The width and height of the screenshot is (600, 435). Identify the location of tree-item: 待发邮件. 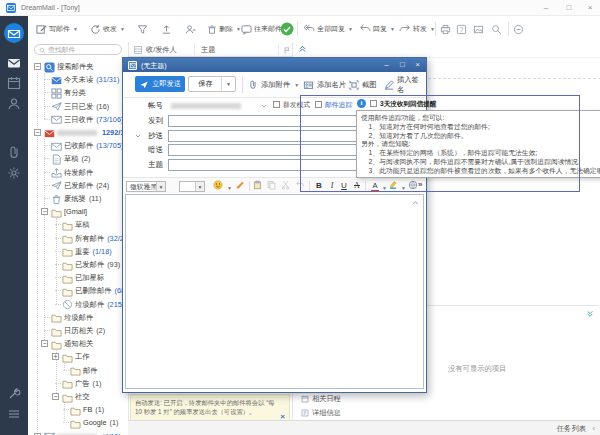
(78, 172).